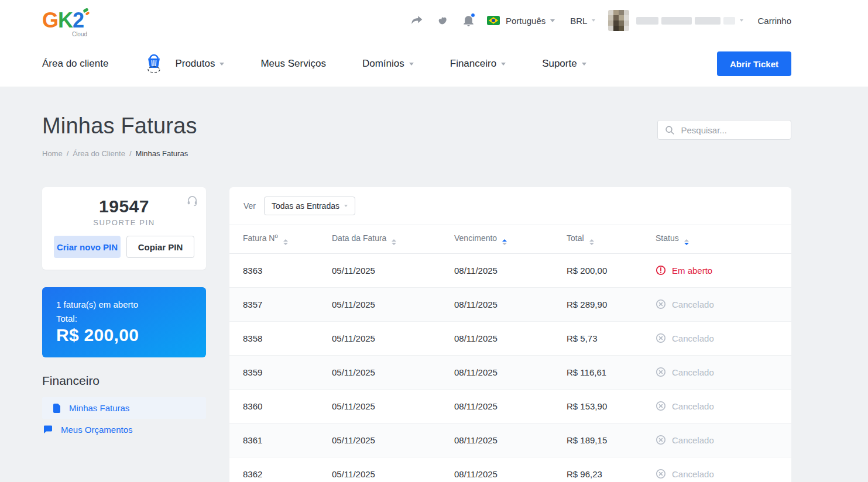 This screenshot has width=868, height=482. What do you see at coordinates (583, 21) in the screenshot?
I see `currency-selector: BRL` at bounding box center [583, 21].